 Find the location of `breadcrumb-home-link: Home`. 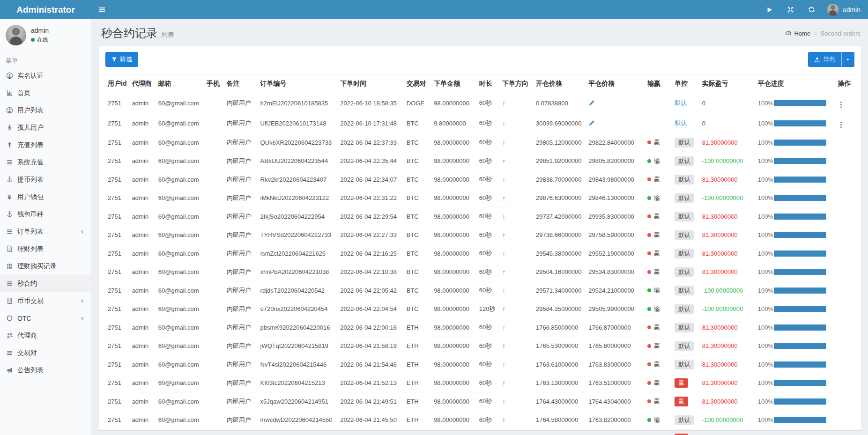

breadcrumb-home-link: Home is located at coordinates (798, 34).